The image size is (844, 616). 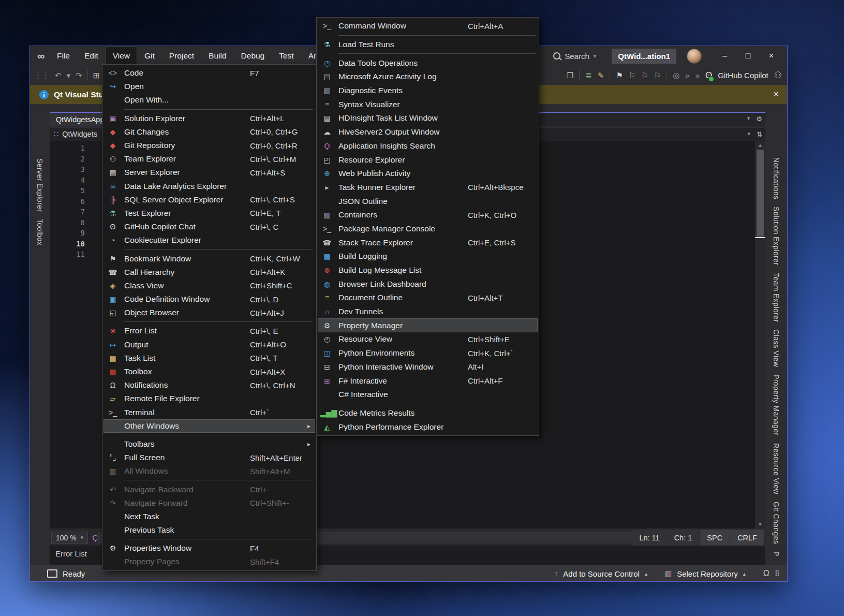 I want to click on menu-item-package-manager-console: >_ Package Manager Console, so click(x=427, y=229).